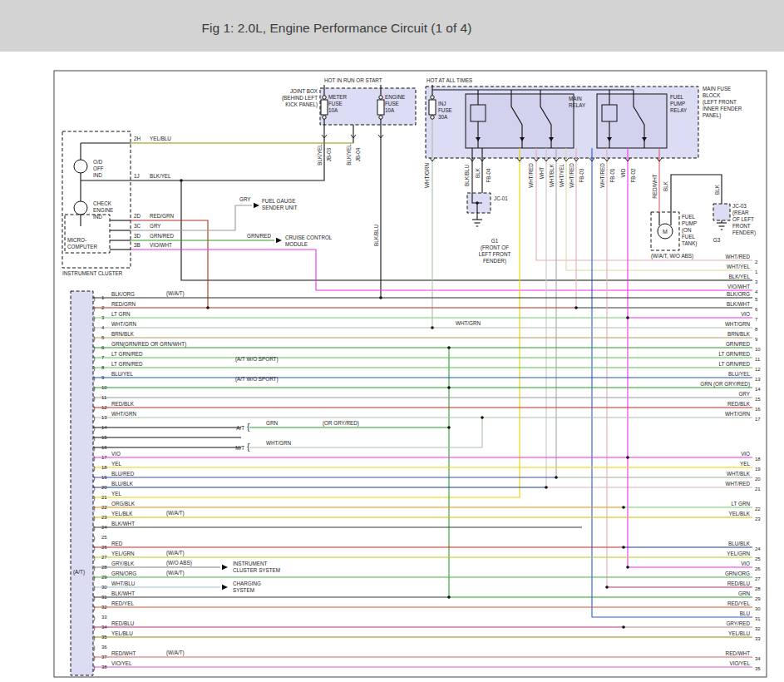 The height and width of the screenshot is (682, 784). What do you see at coordinates (138, 138) in the screenshot?
I see `diagram-label: 2H` at bounding box center [138, 138].